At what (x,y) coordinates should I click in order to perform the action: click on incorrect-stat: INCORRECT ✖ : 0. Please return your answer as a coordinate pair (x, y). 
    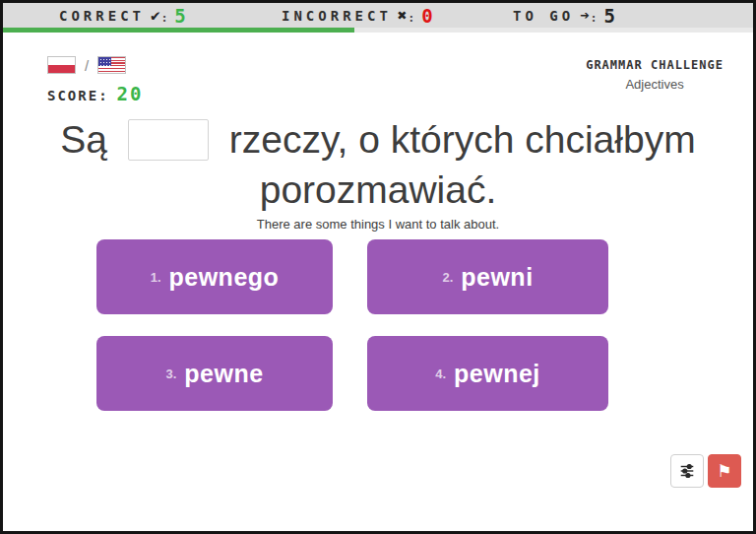
    Looking at the image, I should click on (357, 16).